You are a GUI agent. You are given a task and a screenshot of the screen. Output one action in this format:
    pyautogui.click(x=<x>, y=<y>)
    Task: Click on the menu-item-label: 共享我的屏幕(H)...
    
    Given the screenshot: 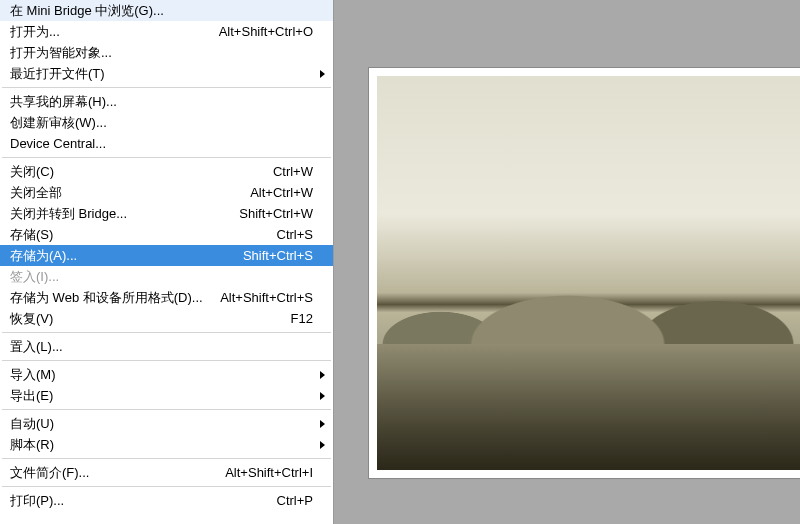 What is the action you would take?
    pyautogui.click(x=162, y=102)
    